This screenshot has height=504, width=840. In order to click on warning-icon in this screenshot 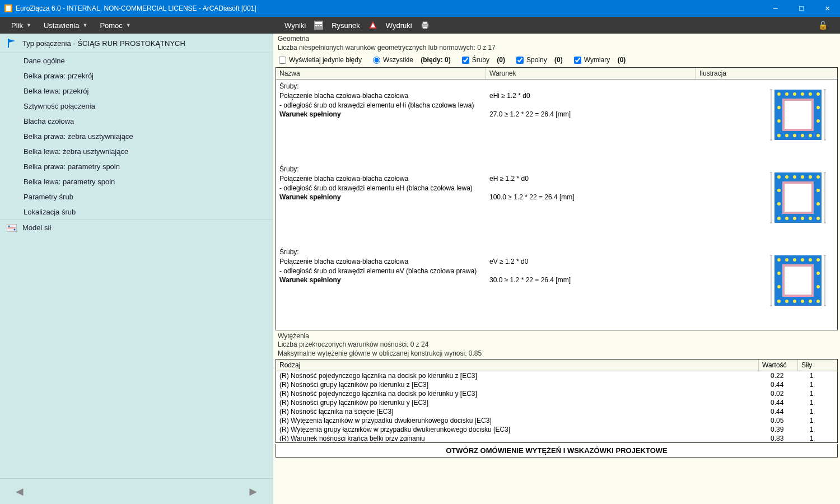, I will do `click(373, 25)`.